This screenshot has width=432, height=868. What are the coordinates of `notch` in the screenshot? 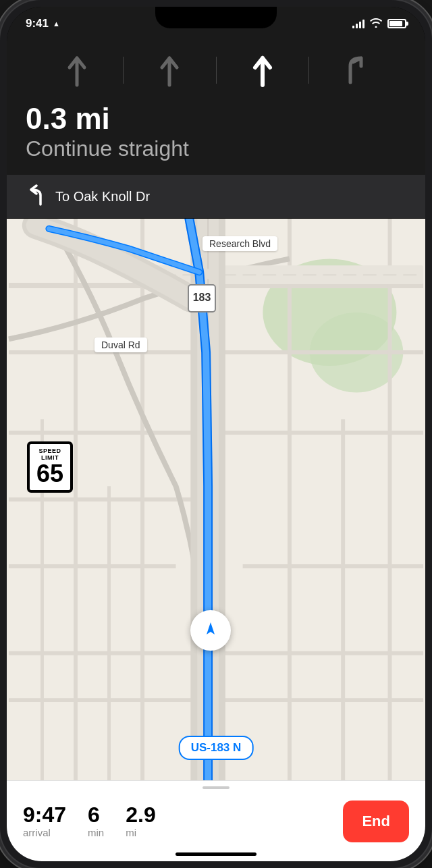 It's located at (216, 18).